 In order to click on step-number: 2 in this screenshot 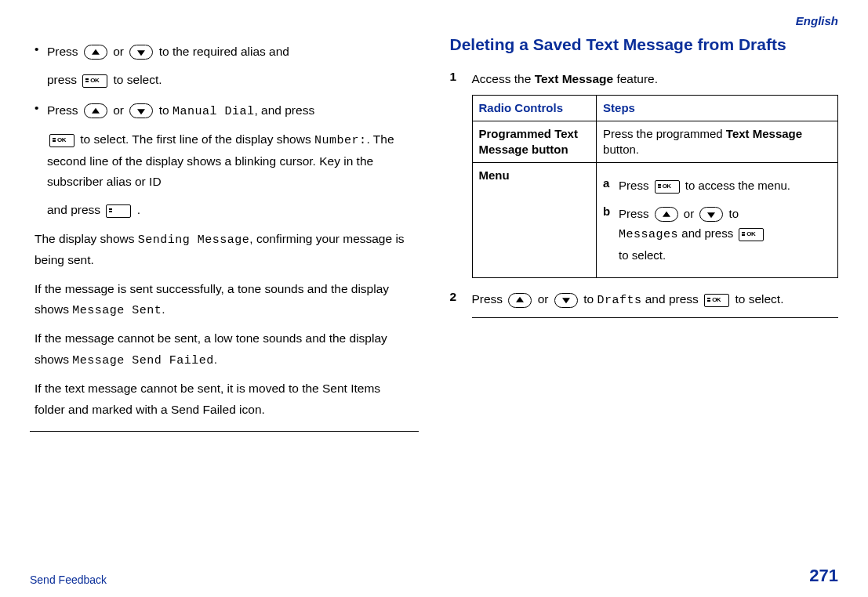, I will do `click(461, 304)`.